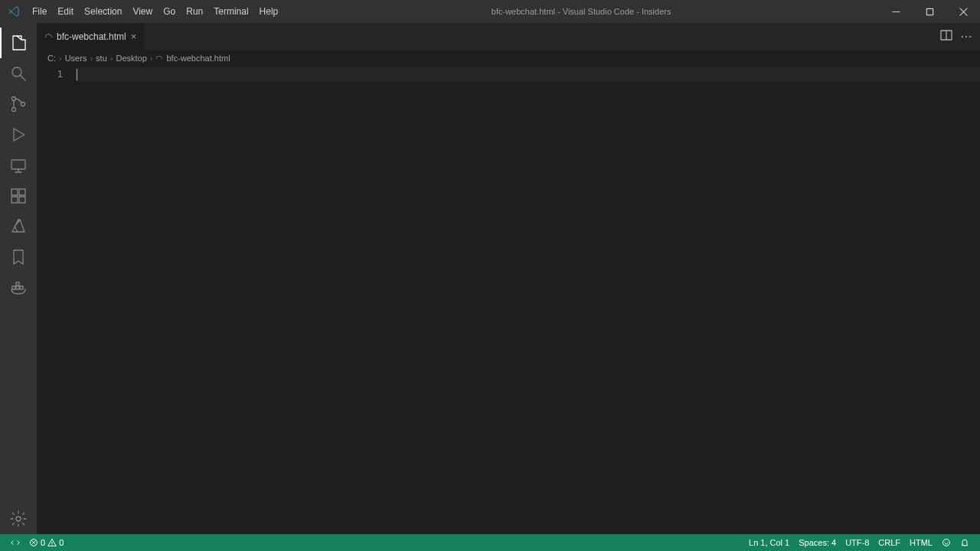 This screenshot has height=551, width=980. What do you see at coordinates (896, 11) in the screenshot?
I see `minimize-button` at bounding box center [896, 11].